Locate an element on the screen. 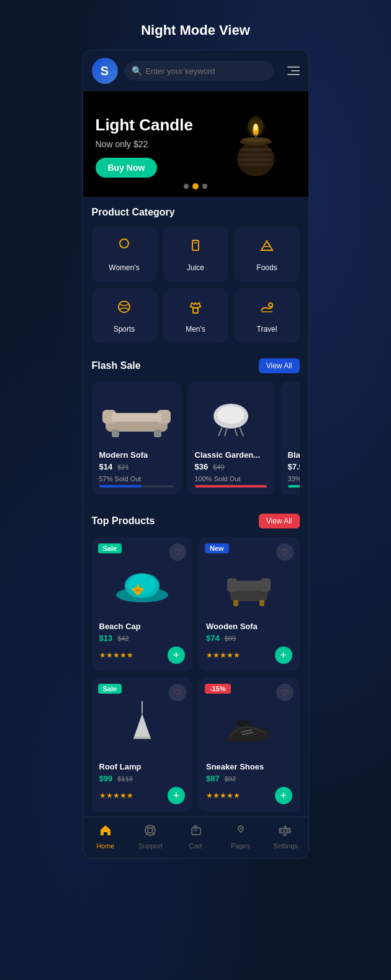 The image size is (391, 980). category-travel: Travel is located at coordinates (267, 315).